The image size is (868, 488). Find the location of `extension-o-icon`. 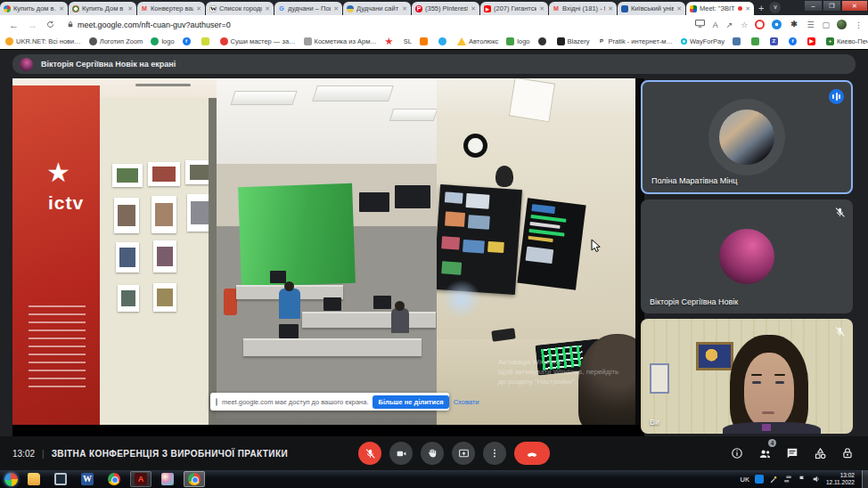

extension-o-icon is located at coordinates (759, 25).